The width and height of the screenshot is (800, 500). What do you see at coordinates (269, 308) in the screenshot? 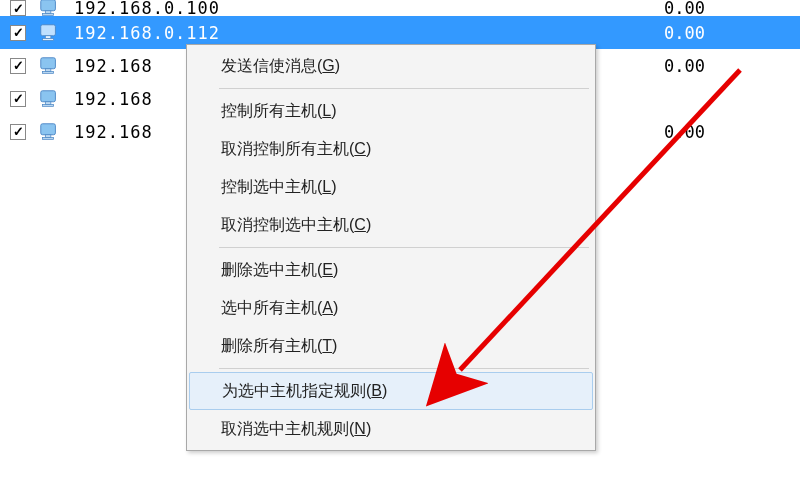
I see `menu-item-label: 选中所有主机` at bounding box center [269, 308].